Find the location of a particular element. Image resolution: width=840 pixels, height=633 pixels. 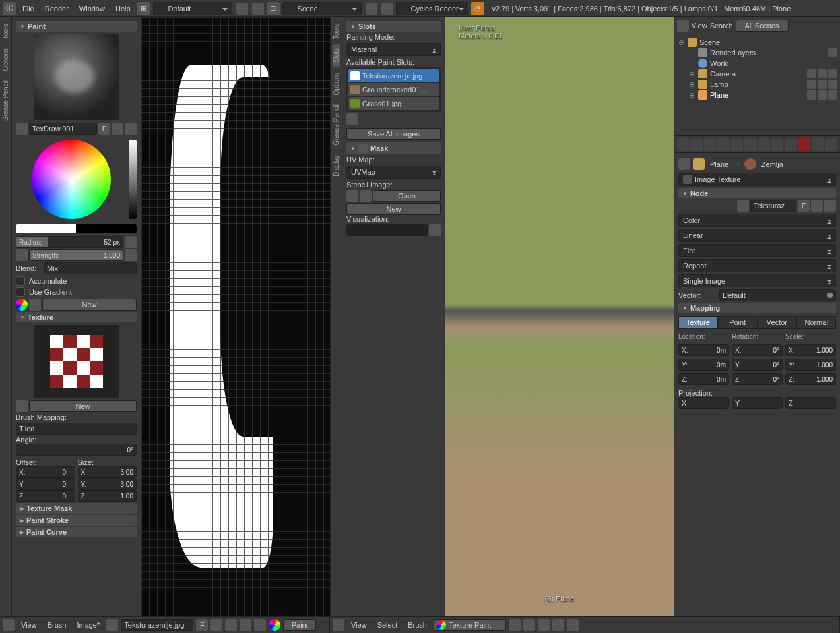

texture-preview is located at coordinates (77, 361).